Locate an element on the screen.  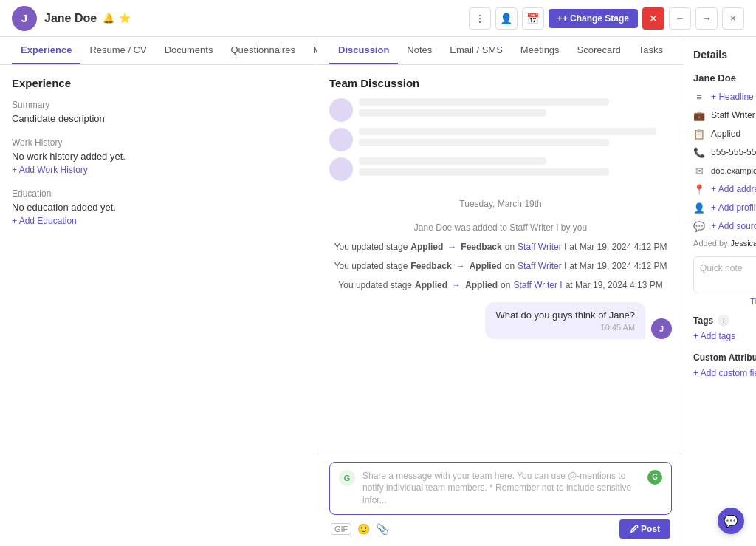
added-by-row: Added by Jessica Dennis is located at coordinates (725, 243).